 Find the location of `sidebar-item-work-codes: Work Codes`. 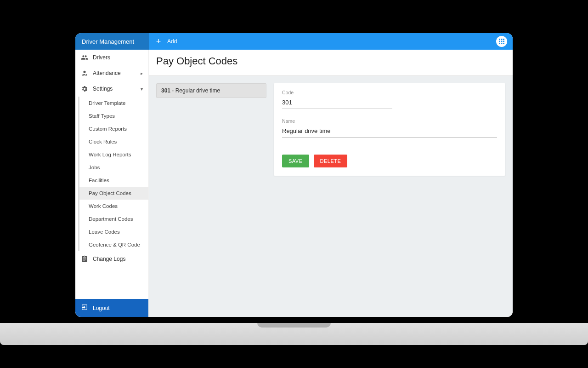

sidebar-item-work-codes: Work Codes is located at coordinates (114, 206).